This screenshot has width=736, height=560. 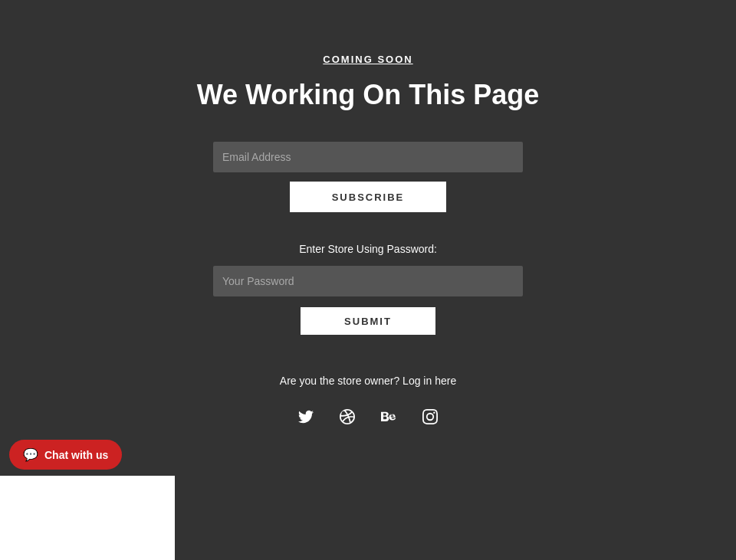 I want to click on social-icons-group, so click(x=368, y=417).